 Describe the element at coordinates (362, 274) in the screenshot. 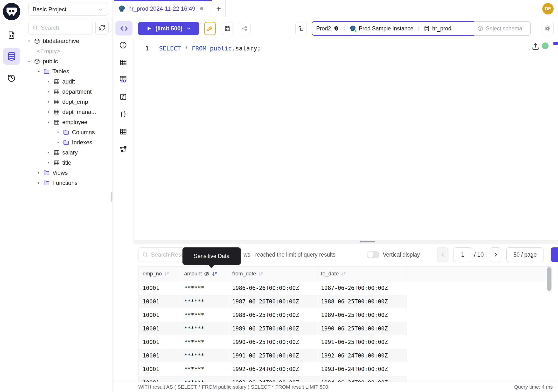

I see `column-header-to-date: to_date` at that location.